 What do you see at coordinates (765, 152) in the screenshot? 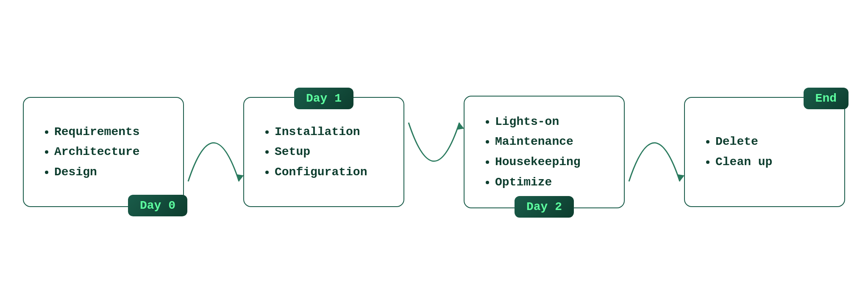
I see `list-end: Delete Clean up` at bounding box center [765, 152].